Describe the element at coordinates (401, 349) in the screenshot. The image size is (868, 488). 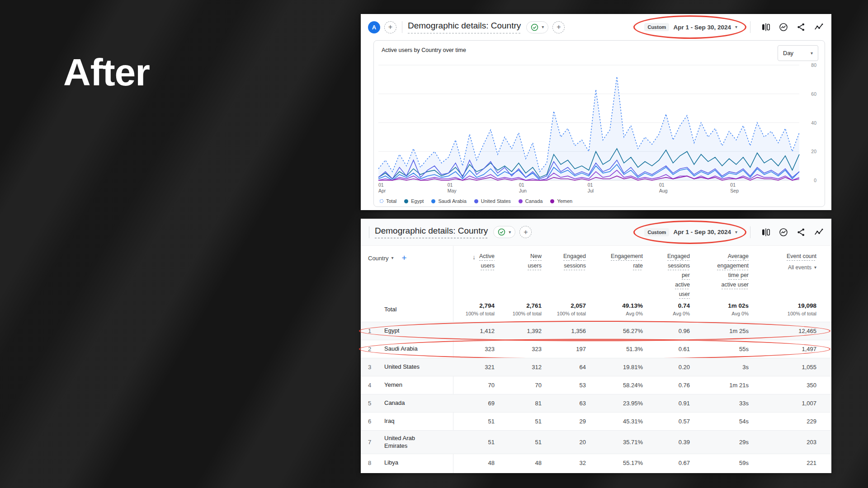
I see `country-name: Saudi Arabia` at that location.